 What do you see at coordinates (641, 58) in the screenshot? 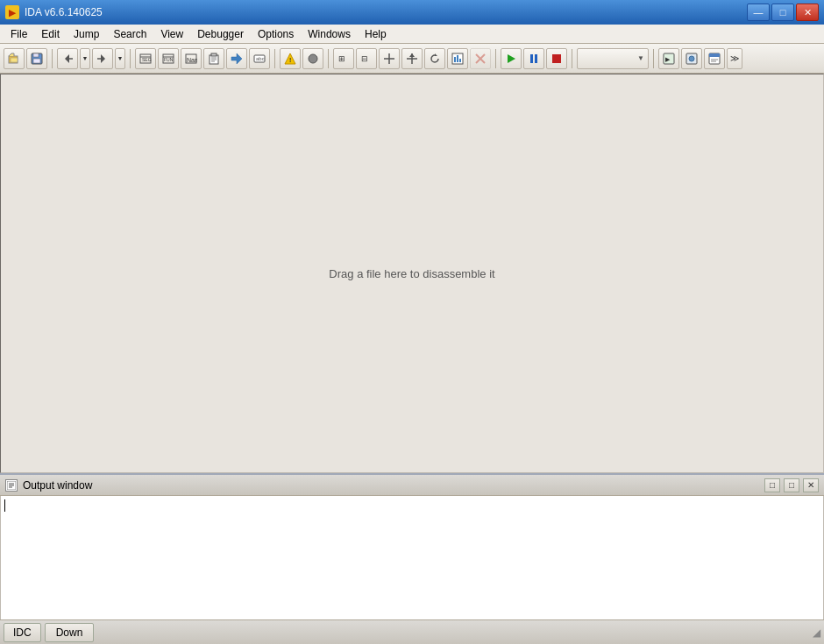
I see `chevron-down-icon: ▼` at bounding box center [641, 58].